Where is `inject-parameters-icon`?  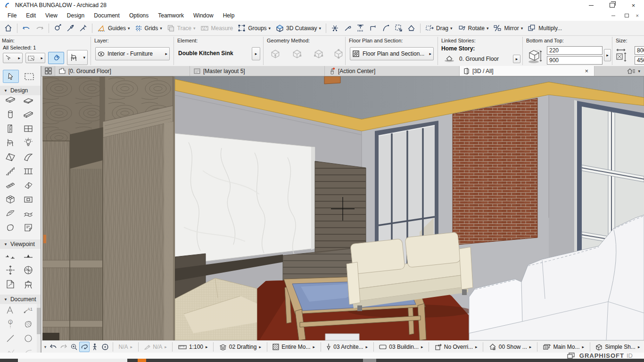
inject-parameters-icon is located at coordinates (83, 28).